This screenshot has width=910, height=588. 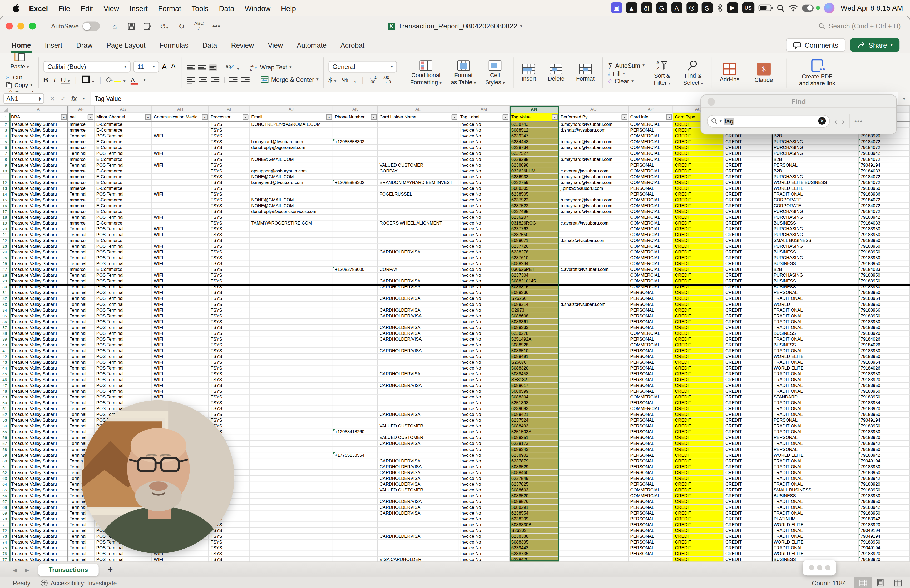 I want to click on cell: 6238173, so click(x=534, y=444).